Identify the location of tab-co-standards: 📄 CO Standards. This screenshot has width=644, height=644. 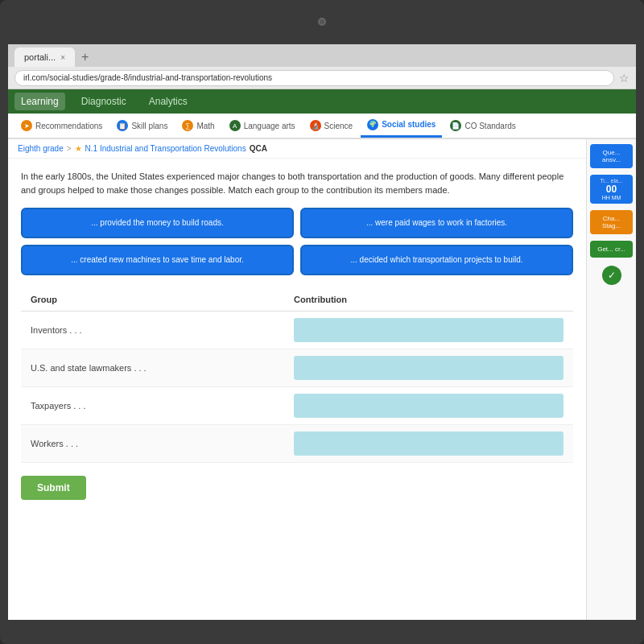
(483, 126).